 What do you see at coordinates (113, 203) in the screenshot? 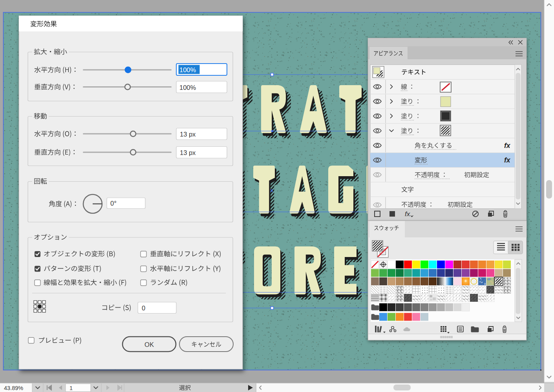
I see `svg-text: 0°` at bounding box center [113, 203].